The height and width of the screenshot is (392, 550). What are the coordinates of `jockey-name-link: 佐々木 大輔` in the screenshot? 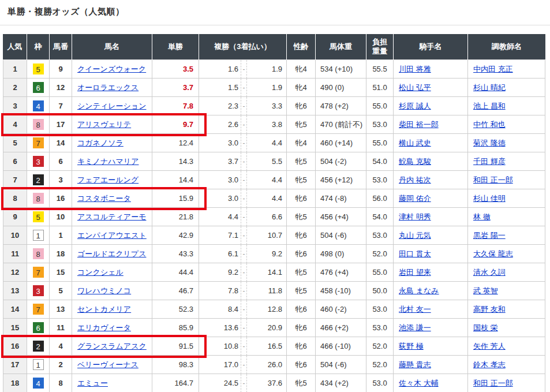 It's located at (419, 383).